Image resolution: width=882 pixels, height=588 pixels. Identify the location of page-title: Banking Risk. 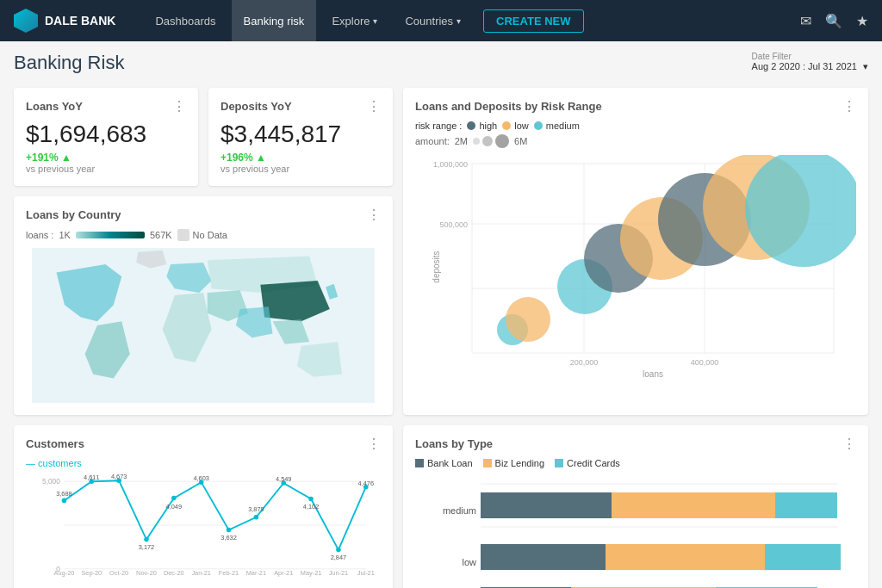
(69, 63).